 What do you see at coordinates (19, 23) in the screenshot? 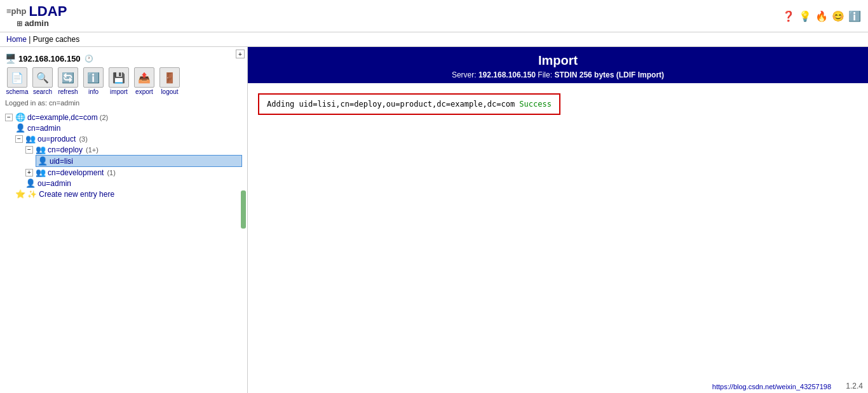
I see `logo-grid-icon: ⊞` at bounding box center [19, 23].